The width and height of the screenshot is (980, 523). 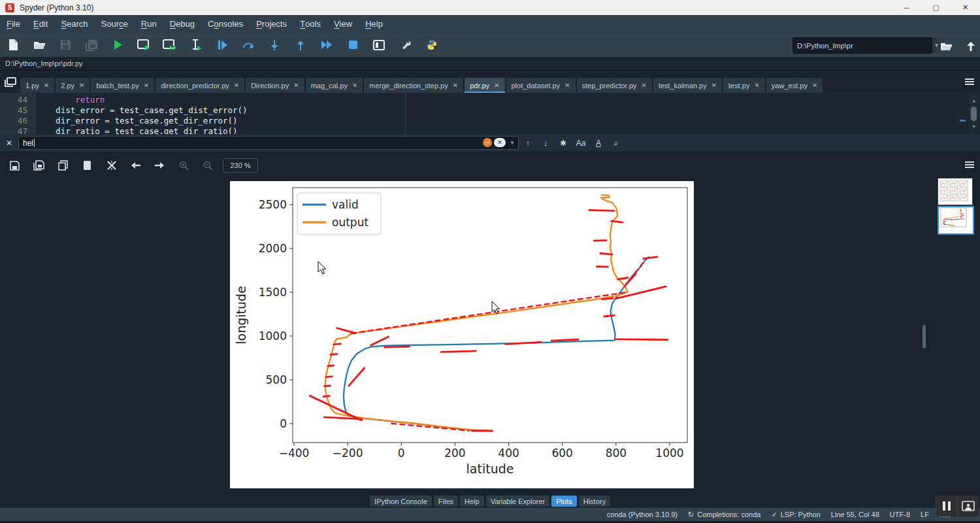 What do you see at coordinates (39, 165) in the screenshot?
I see `save-all-plots-button` at bounding box center [39, 165].